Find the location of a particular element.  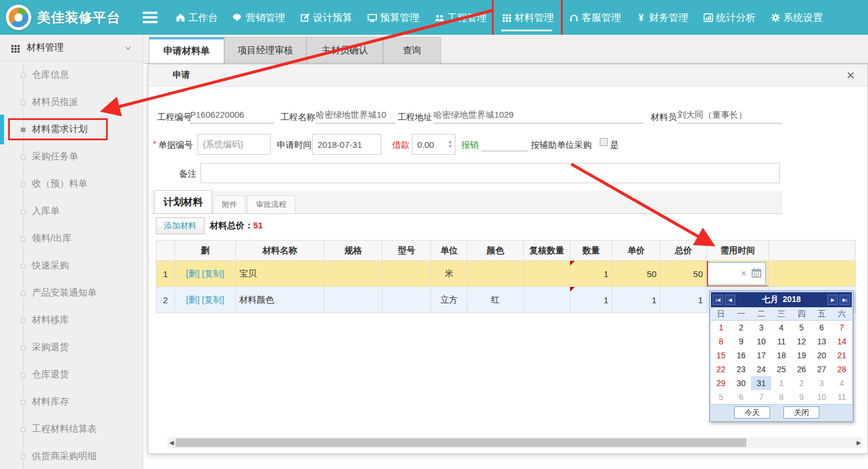

sidebar-item-10: 采购退货 is located at coordinates (71, 348).